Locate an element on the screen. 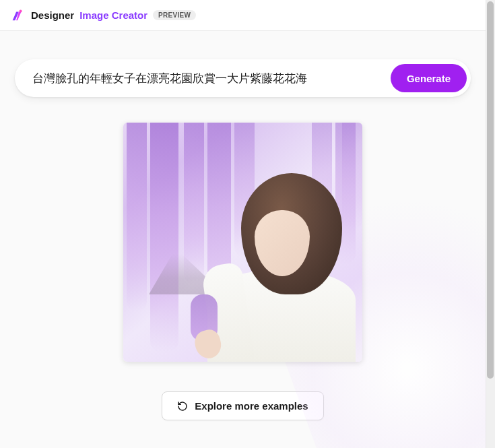  refresh-icon is located at coordinates (183, 406).